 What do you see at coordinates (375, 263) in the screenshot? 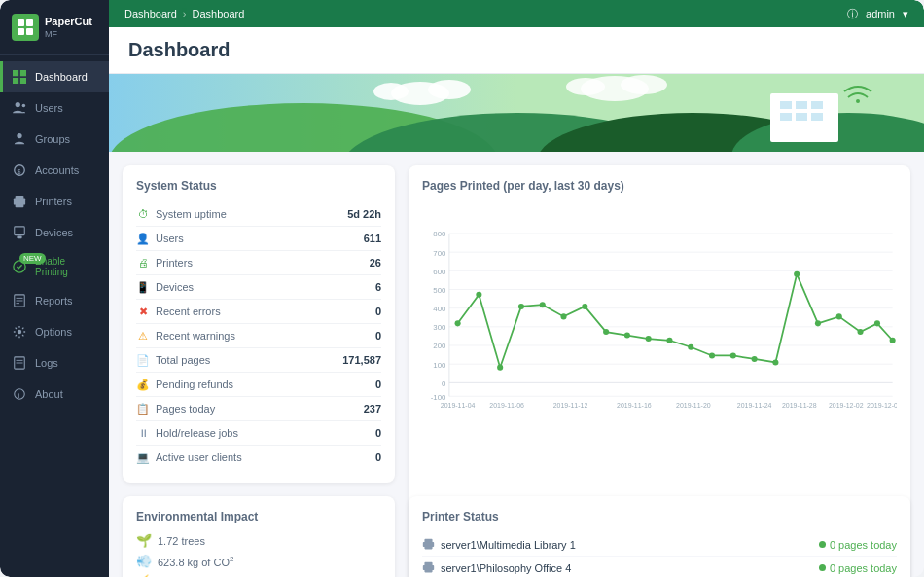
I see `printers-status-value: 26` at bounding box center [375, 263].